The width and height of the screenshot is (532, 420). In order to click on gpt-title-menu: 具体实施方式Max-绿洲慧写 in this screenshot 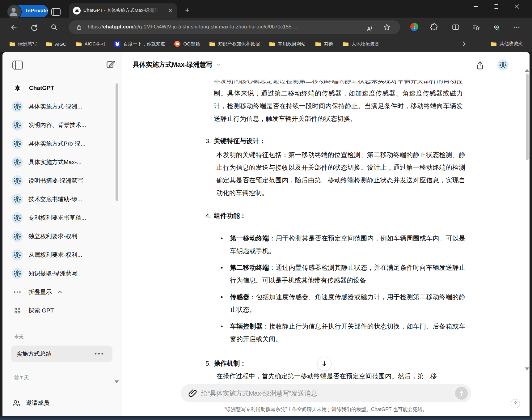, I will do `click(177, 65)`.